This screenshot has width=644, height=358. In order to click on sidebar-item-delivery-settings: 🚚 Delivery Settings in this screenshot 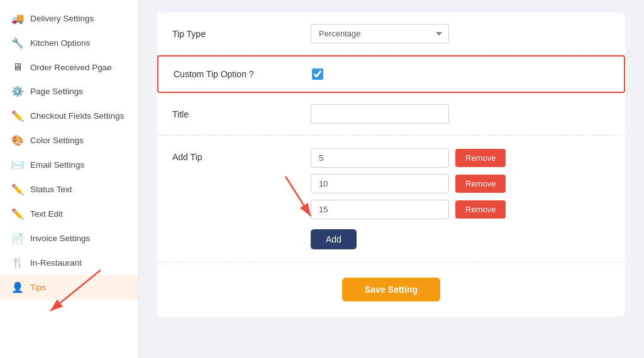, I will do `click(69, 19)`.